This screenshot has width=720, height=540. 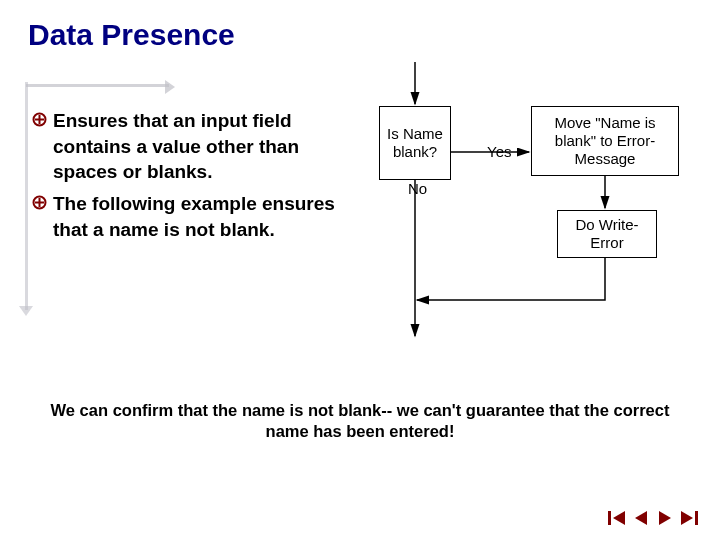 What do you see at coordinates (192, 216) in the screenshot?
I see `list-item: The following example ensures that a nam…` at bounding box center [192, 216].